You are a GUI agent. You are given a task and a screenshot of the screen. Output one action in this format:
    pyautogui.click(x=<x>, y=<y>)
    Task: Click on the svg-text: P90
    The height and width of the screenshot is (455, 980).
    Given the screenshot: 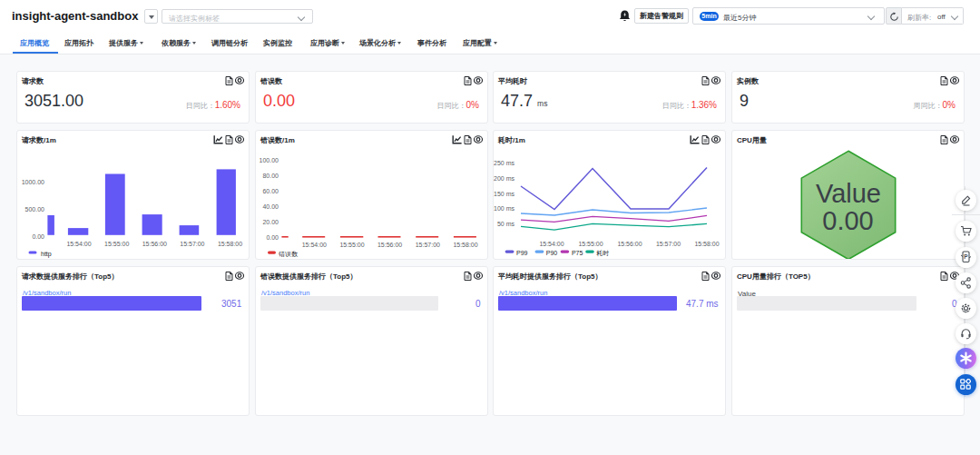 What is the action you would take?
    pyautogui.click(x=552, y=252)
    